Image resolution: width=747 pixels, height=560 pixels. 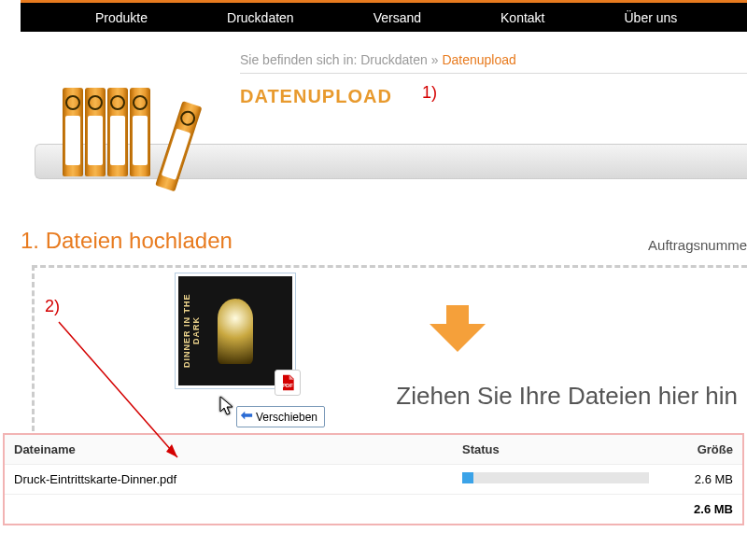 What do you see at coordinates (700, 450) in the screenshot?
I see `col-header-size: Größe` at bounding box center [700, 450].